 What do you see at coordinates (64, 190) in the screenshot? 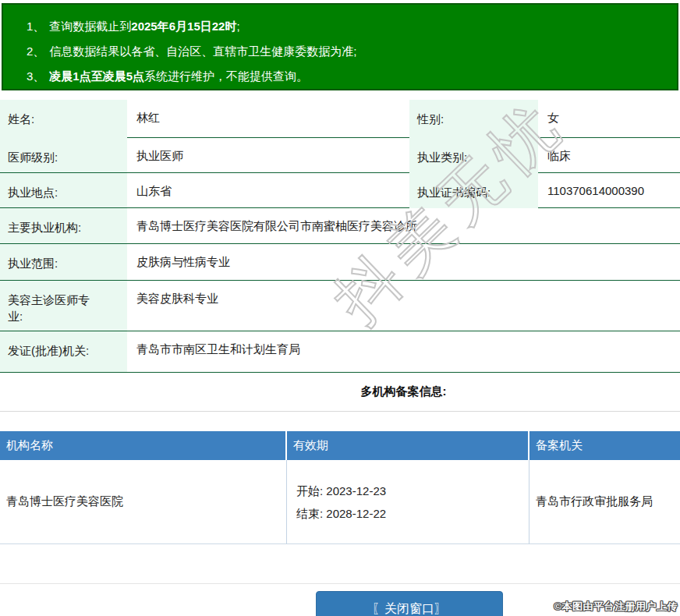
I see `field-label-practice-location: 执业地点:` at bounding box center [64, 190].